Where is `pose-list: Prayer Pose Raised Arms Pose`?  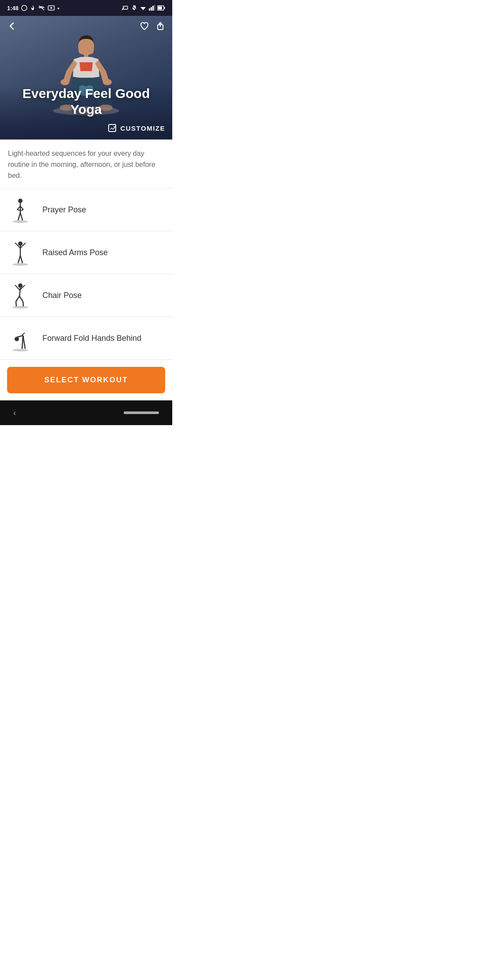
pose-list: Prayer Pose Raised Arms Pose is located at coordinates (86, 274).